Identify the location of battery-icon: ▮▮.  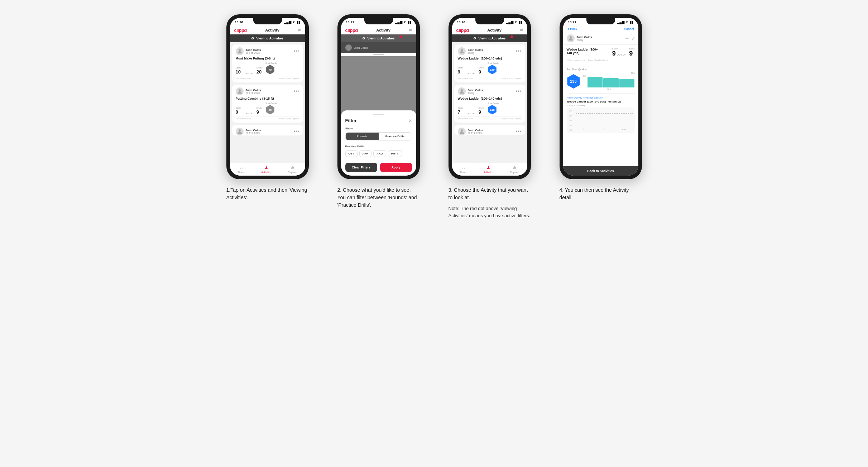
(298, 22).